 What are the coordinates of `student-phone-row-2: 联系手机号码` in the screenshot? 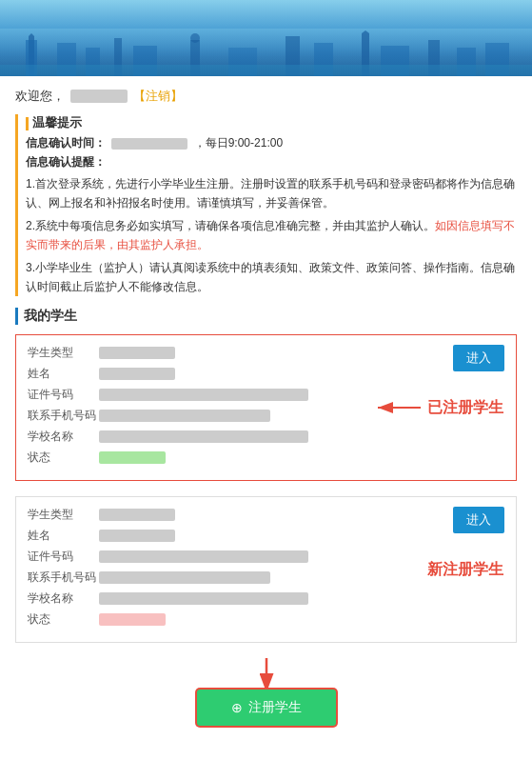 It's located at (266, 577).